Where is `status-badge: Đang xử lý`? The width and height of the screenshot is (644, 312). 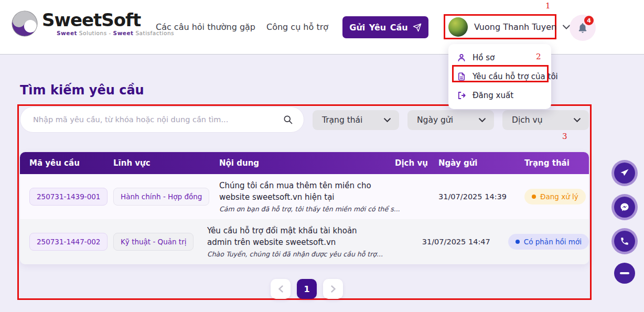
status-badge: Đang xử lý is located at coordinates (555, 197).